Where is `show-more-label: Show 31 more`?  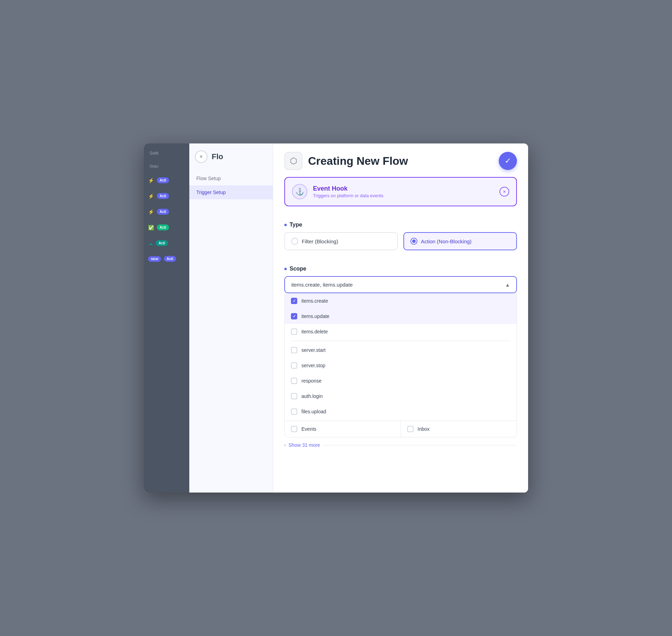
show-more-label: Show 31 more is located at coordinates (304, 445).